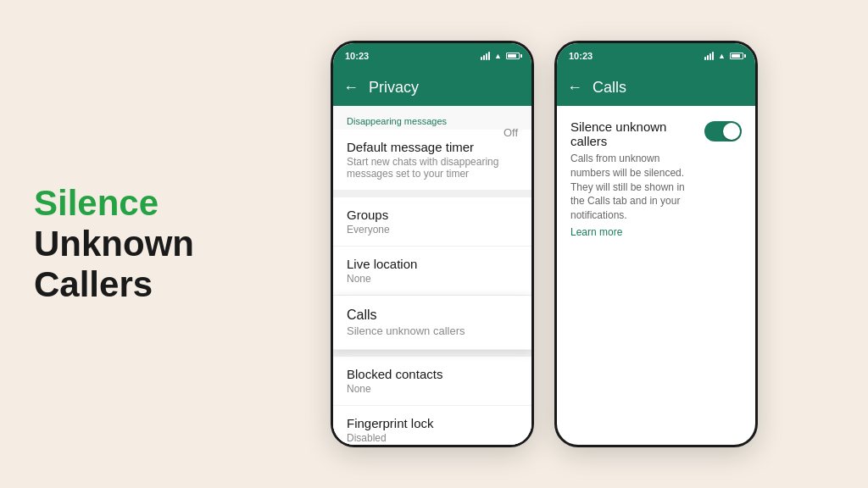 This screenshot has height=488, width=868. I want to click on back-arrow-1: ←, so click(351, 88).